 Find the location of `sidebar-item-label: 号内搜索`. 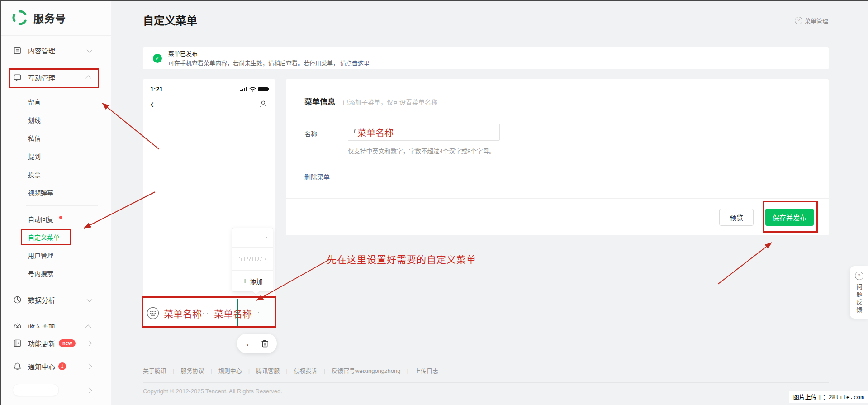

sidebar-item-label: 号内搜索 is located at coordinates (41, 273).